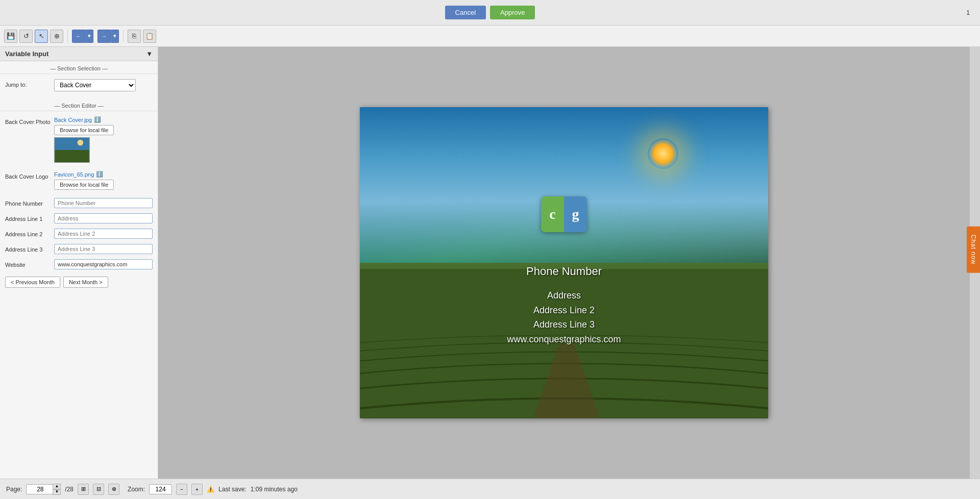  I want to click on page-number: 1, so click(968, 13).